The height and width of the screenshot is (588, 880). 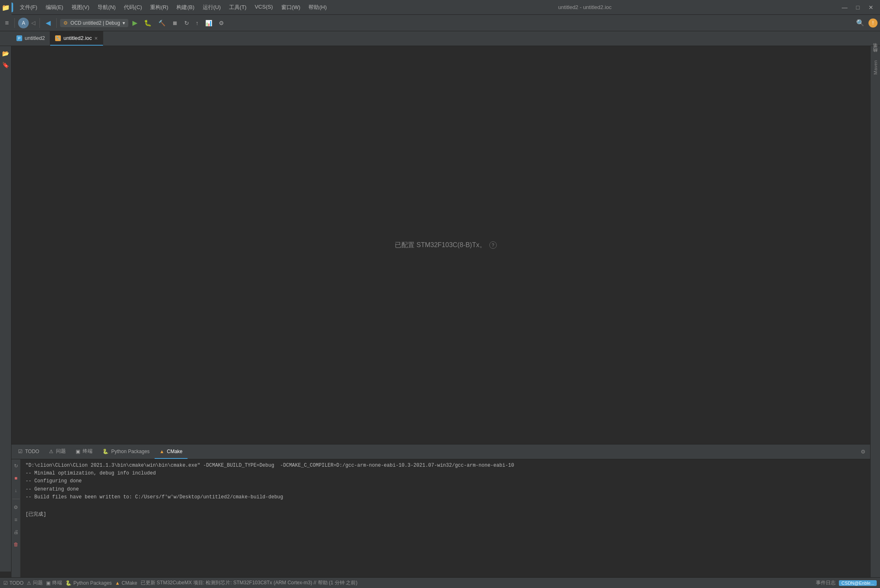 I want to click on bp-tab-python-label: Python Packages, so click(x=130, y=451).